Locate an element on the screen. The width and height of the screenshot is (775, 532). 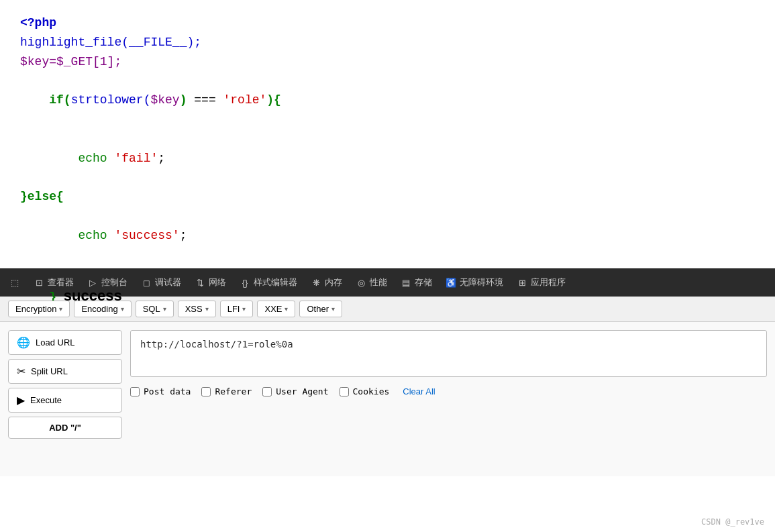
load-url-button: 🌐 Load URL is located at coordinates (65, 342).